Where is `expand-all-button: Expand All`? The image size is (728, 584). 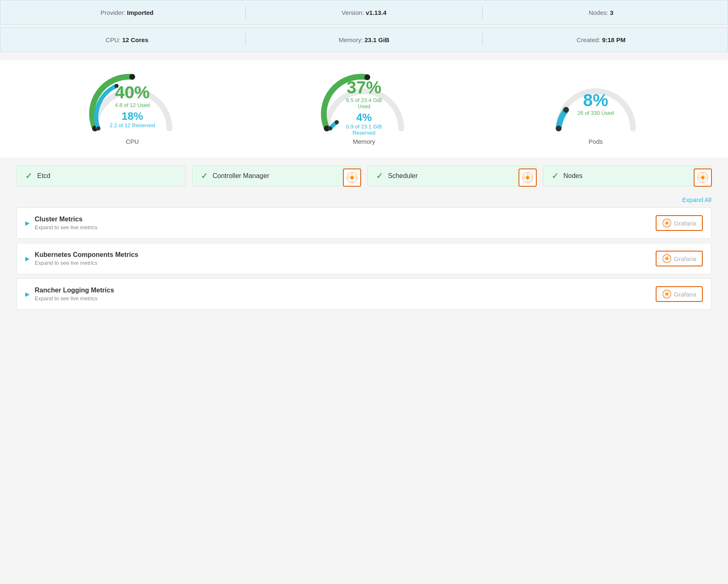 expand-all-button: Expand All is located at coordinates (697, 200).